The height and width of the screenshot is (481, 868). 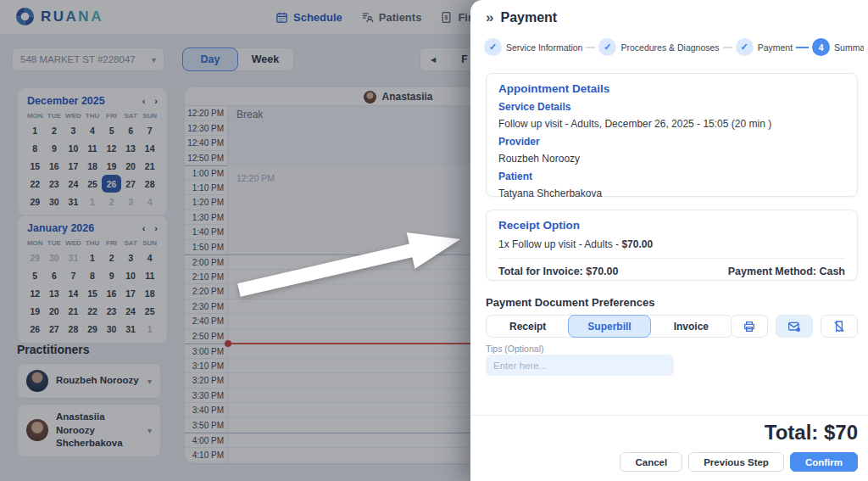 I want to click on doc-type-invoice: Invoice, so click(x=692, y=326).